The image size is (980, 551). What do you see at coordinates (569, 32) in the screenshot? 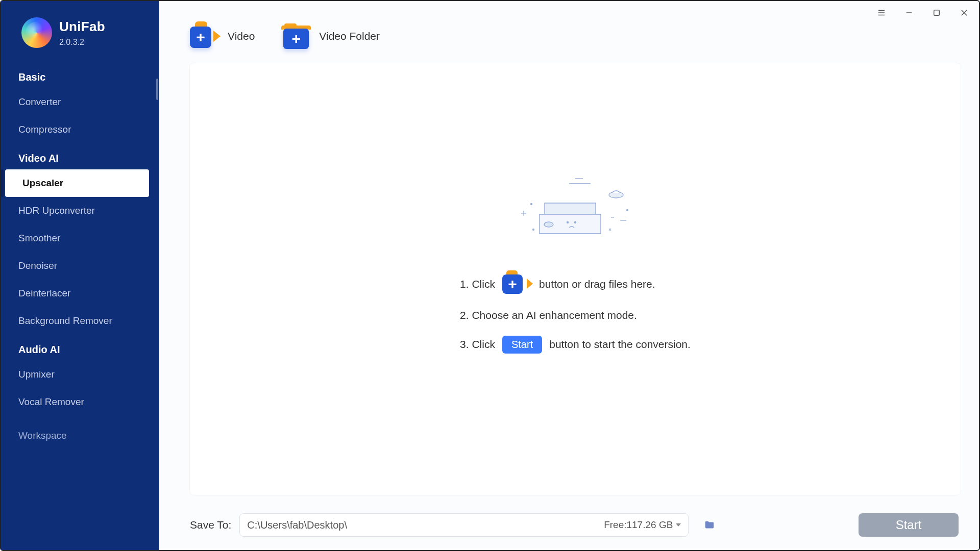
I see `top-actions: + Video + Video Folder` at bounding box center [569, 32].